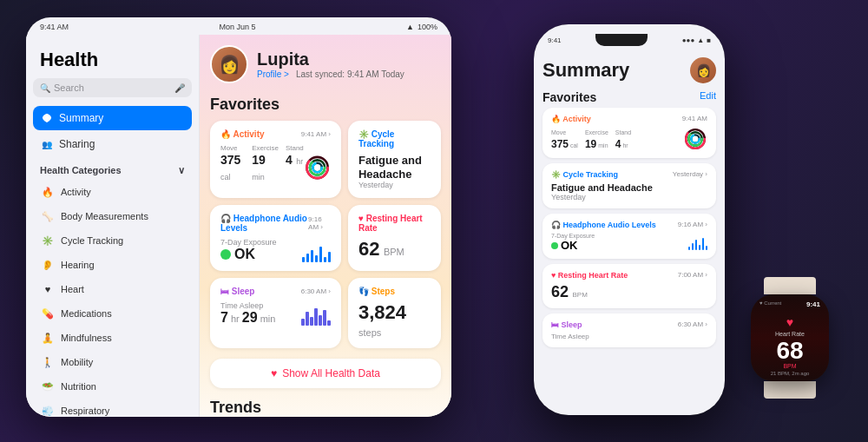 This screenshot has height=442, width=868. I want to click on iphone-heart-value: 62, so click(560, 292).